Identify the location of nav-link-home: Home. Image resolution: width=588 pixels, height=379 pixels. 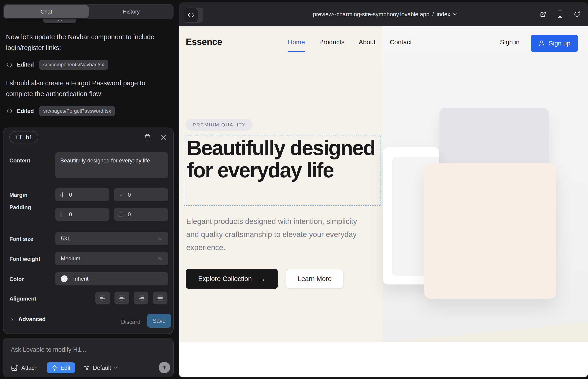
(296, 42).